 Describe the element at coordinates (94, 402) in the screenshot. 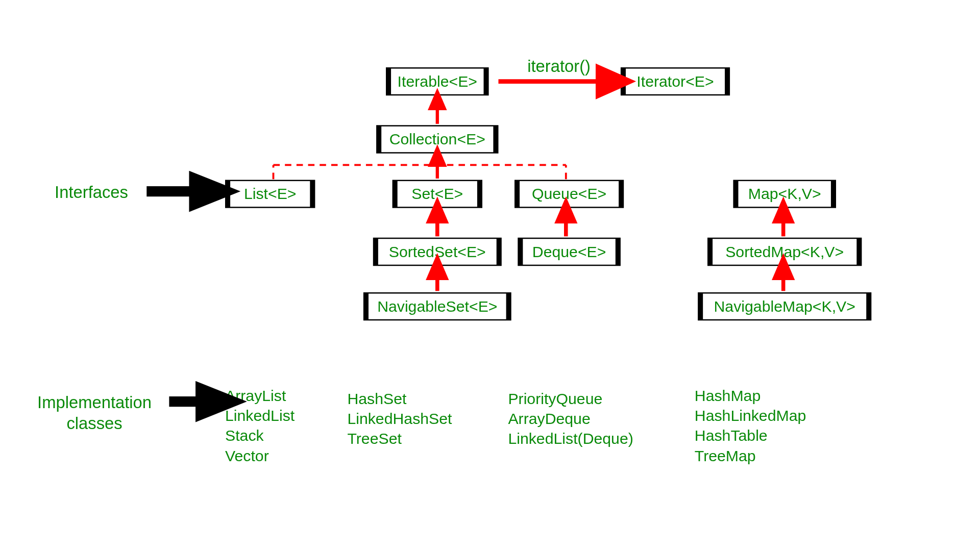

I see `label-implementation-line1: Implementation` at that location.